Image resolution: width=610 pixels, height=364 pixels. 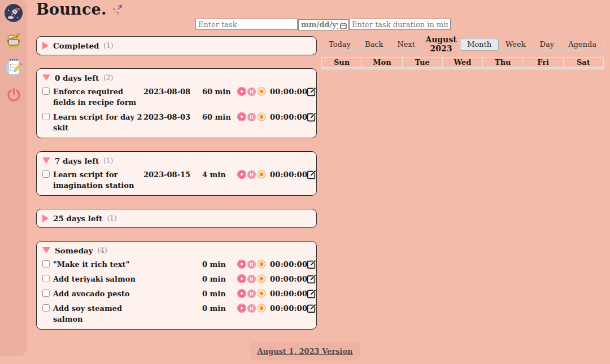 What do you see at coordinates (219, 175) in the screenshot?
I see `task-duration: 4 min` at bounding box center [219, 175].